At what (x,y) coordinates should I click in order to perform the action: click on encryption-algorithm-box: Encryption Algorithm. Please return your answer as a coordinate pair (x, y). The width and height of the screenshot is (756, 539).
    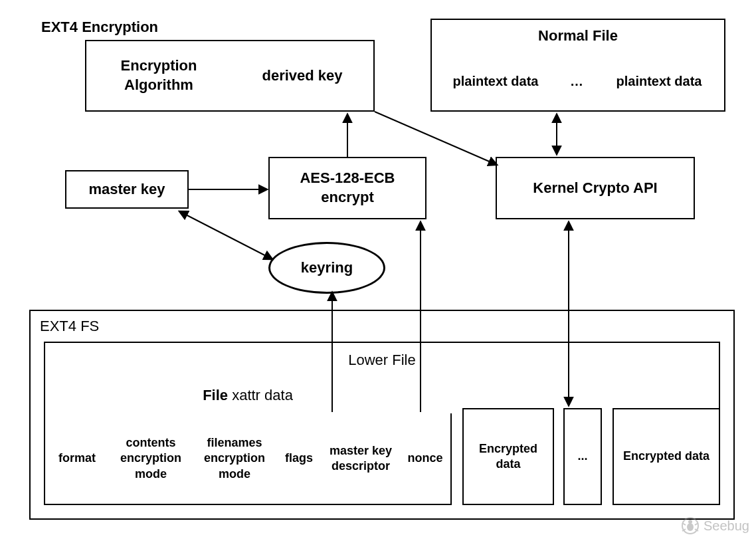
    Looking at the image, I should click on (159, 76).